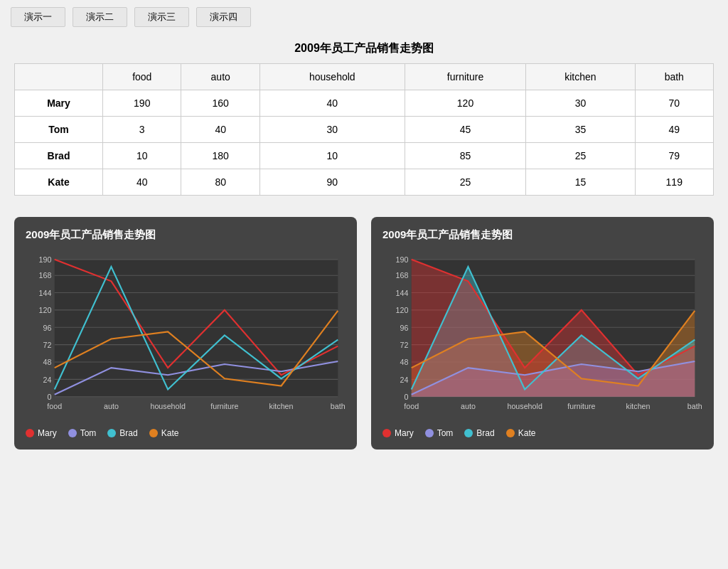 The height and width of the screenshot is (569, 728). I want to click on svg-text: 144, so click(402, 293).